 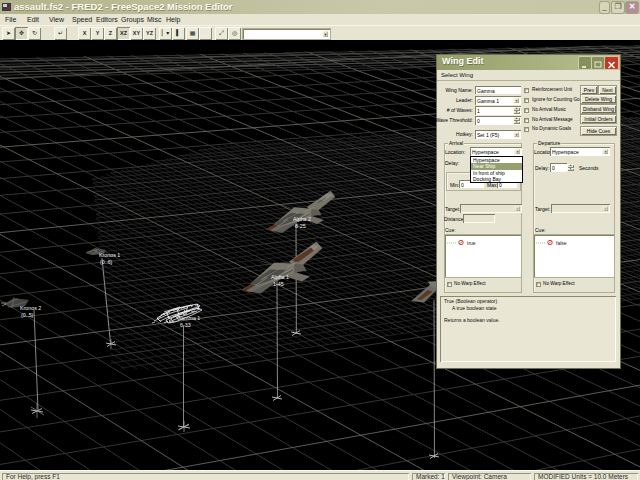 What do you see at coordinates (106, 262) in the screenshot?
I see `svg-text: (0..6)` at bounding box center [106, 262].